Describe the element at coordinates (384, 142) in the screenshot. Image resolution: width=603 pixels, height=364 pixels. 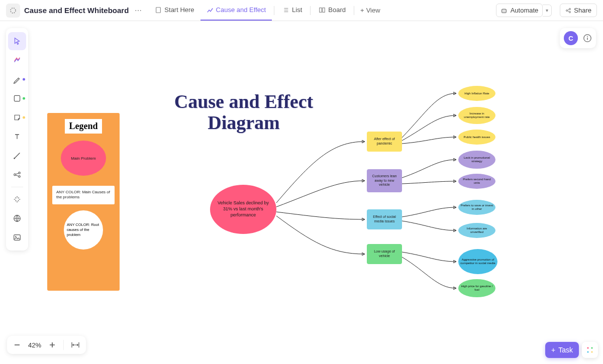
I see `cause-node: After effect of pandemic` at that location.